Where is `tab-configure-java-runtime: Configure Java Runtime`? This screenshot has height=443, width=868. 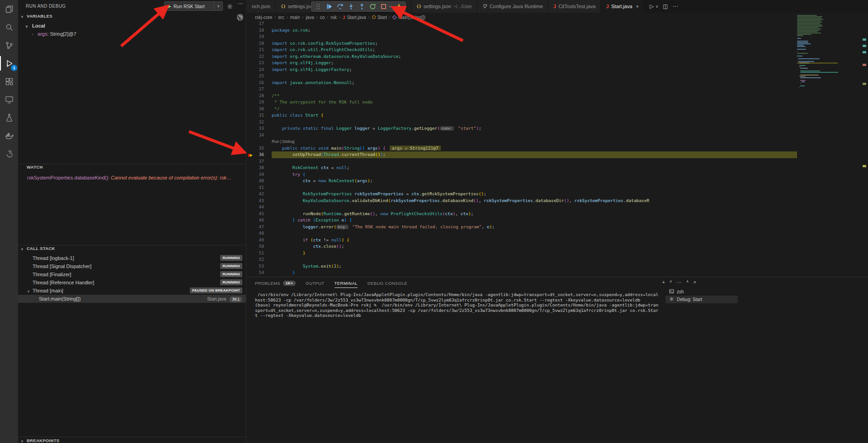
tab-configure-java-runtime: Configure Java Runtime is located at coordinates (513, 6).